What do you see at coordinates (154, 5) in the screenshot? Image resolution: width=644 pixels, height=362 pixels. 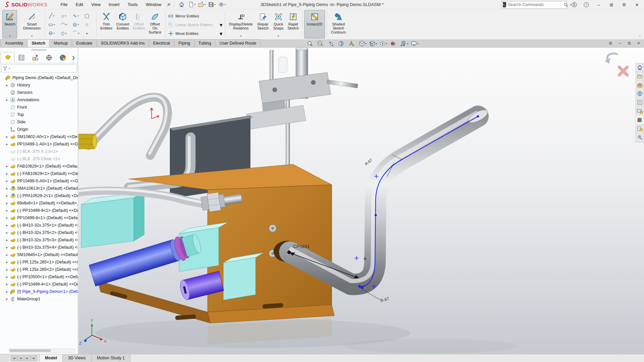 I see `menu-item: Window` at bounding box center [154, 5].